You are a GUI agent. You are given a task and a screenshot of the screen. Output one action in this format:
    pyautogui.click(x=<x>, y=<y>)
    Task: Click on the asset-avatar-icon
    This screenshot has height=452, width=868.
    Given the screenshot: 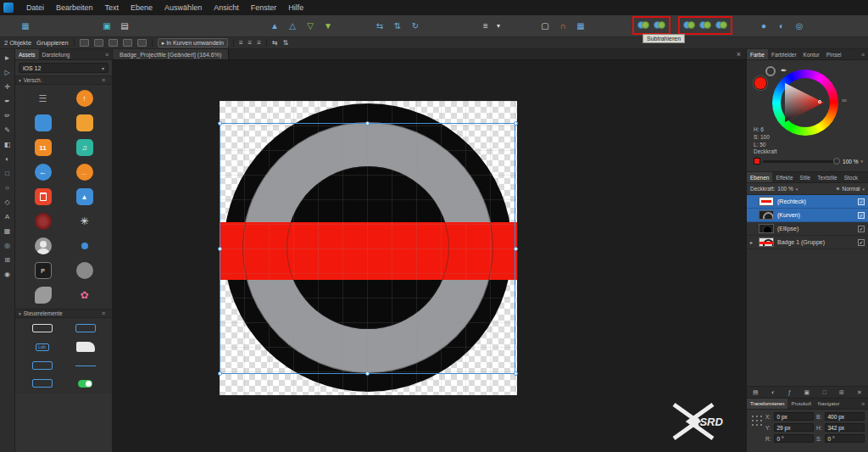 What is the action you would take?
    pyautogui.click(x=43, y=246)
    